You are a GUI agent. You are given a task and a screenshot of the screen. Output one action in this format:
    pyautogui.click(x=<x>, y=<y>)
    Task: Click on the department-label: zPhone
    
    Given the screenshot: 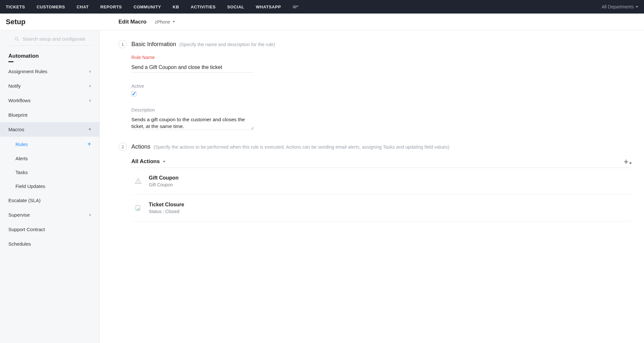 What is the action you would take?
    pyautogui.click(x=162, y=22)
    